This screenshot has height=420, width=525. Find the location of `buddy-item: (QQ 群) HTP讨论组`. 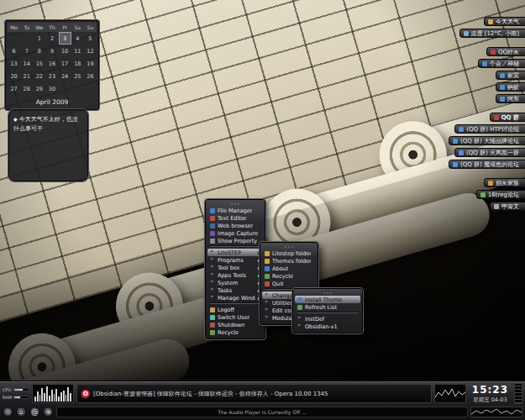

buddy-item: (QQ 群) HTP讨论组 is located at coordinates (490, 129).